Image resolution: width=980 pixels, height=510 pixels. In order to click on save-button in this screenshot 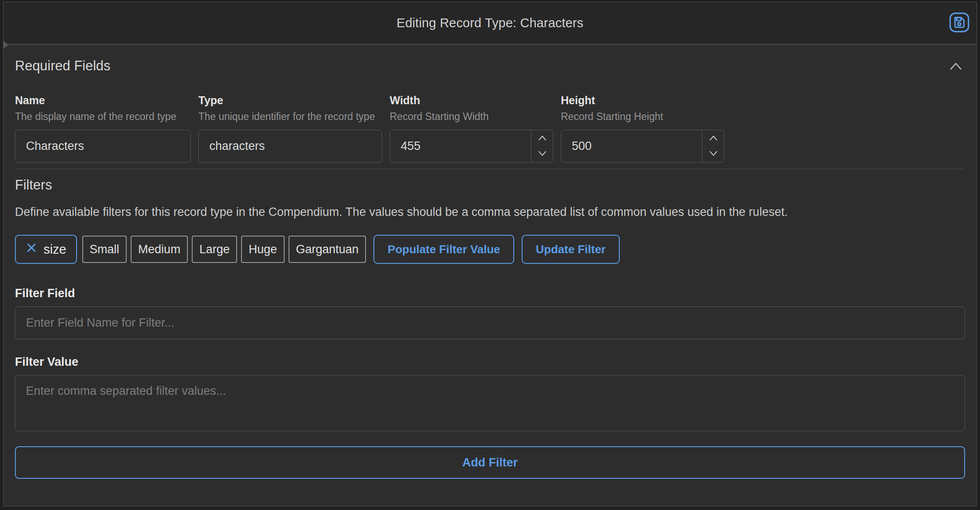, I will do `click(959, 23)`.